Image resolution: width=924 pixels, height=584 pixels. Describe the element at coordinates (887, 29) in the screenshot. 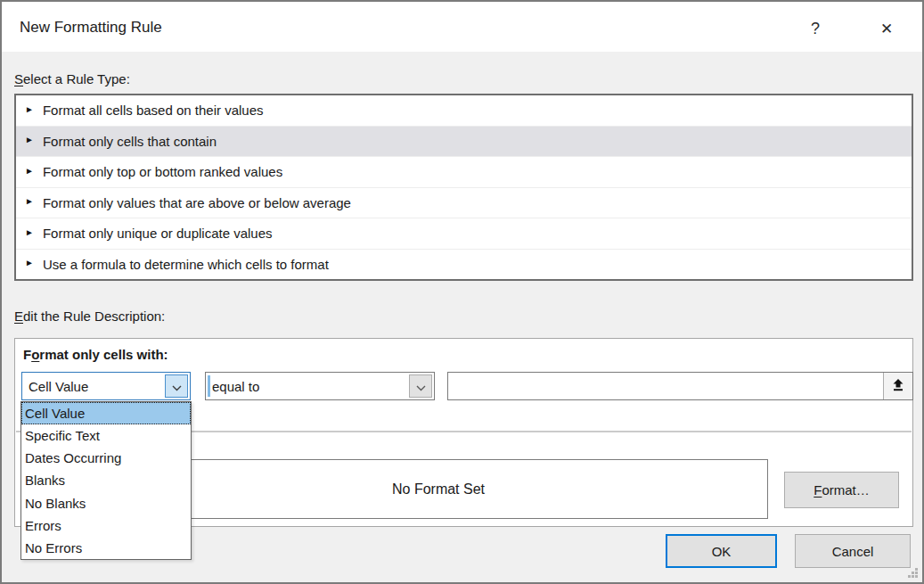

I see `close-icon: ✕` at that location.